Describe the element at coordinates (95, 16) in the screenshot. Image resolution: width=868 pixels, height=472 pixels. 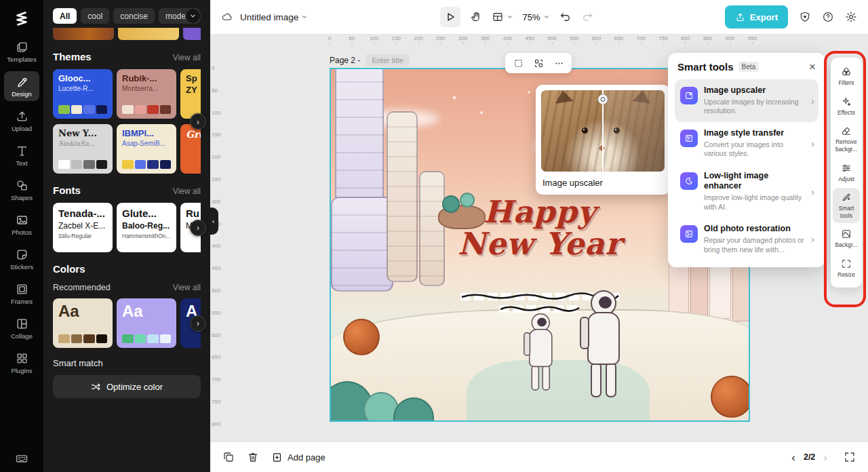
I see `chip-cool: cool` at that location.